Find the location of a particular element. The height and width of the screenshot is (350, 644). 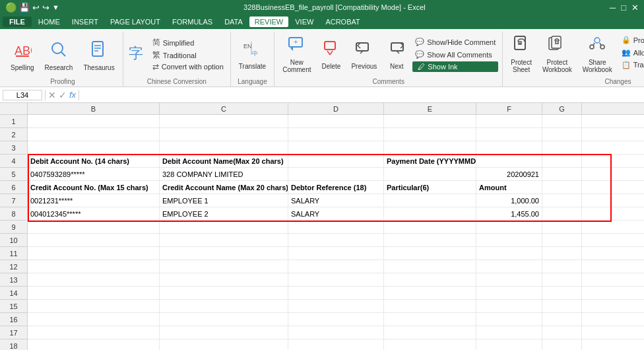

delete-button: Delete is located at coordinates (331, 54).